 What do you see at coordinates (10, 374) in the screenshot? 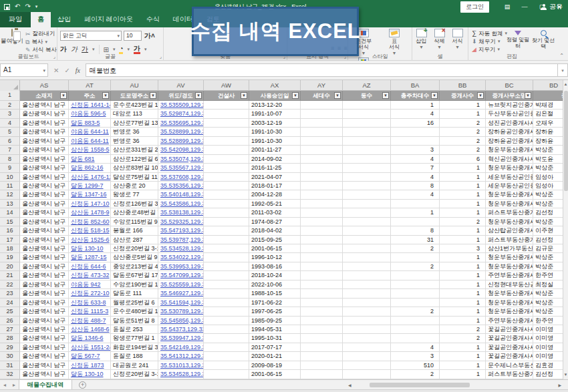
I see `row-header-32: 32` at bounding box center [10, 374].